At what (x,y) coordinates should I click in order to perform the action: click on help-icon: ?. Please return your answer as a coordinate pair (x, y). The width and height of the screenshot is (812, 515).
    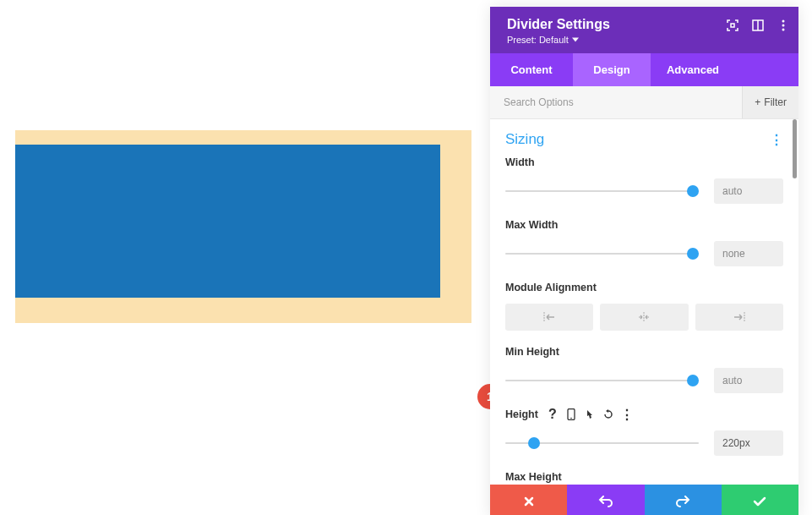
    Looking at the image, I should click on (553, 414).